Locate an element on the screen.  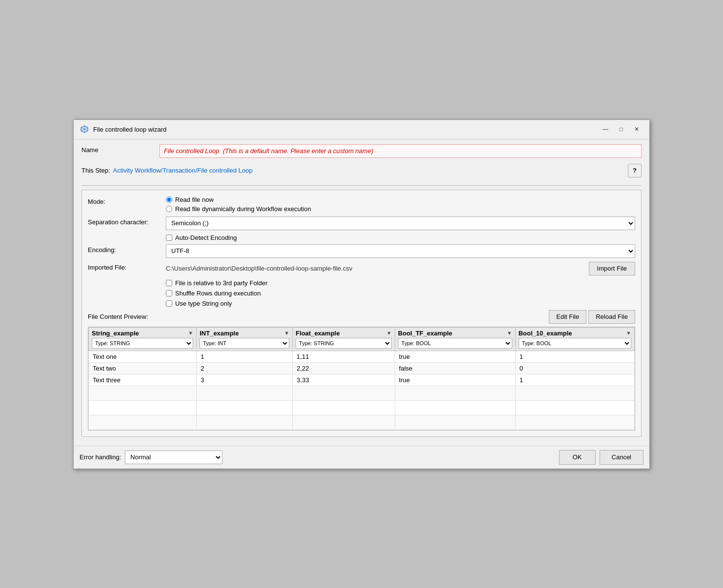
title-bar: File controlled loop wizard — □ ✕ is located at coordinates (362, 130).